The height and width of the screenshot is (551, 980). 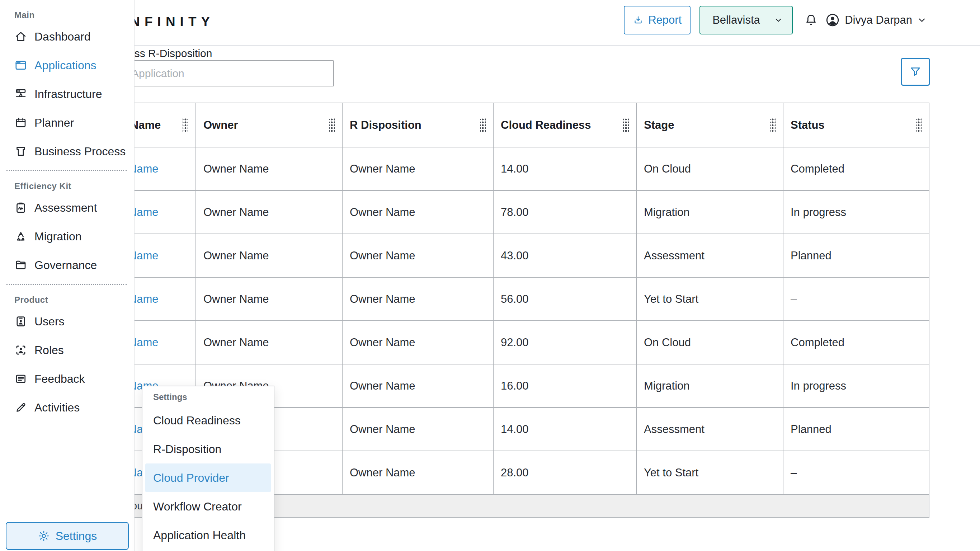 I want to click on settings-button-label: Settings, so click(x=76, y=536).